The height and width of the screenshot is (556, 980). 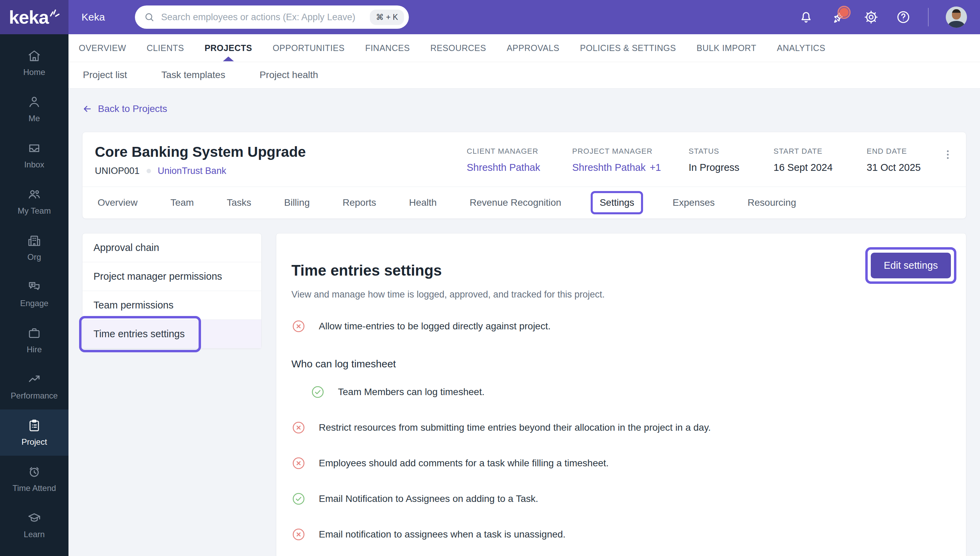 I want to click on tab-billing: Billing, so click(x=297, y=202).